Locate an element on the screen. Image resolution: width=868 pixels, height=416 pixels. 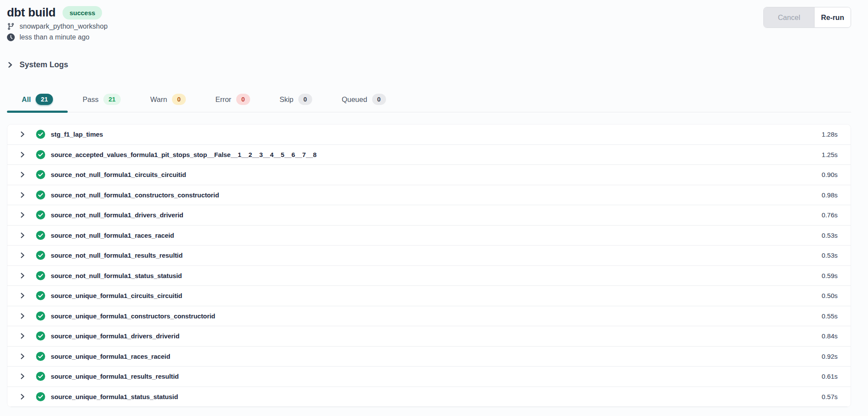
tab: Skip 0 is located at coordinates (296, 100).